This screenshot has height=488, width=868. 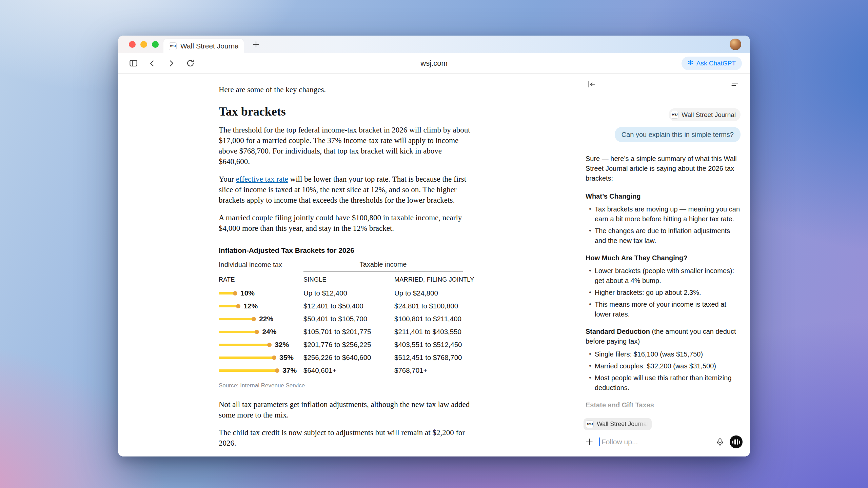 I want to click on rate-cell: 12%, so click(x=261, y=306).